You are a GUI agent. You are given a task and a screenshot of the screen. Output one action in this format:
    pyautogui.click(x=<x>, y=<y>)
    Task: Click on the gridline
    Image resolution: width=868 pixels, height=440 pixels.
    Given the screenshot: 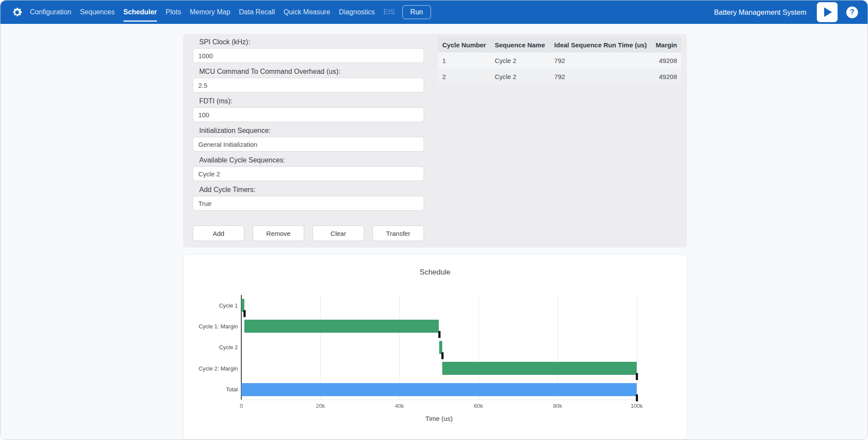 What is the action you would take?
    pyautogui.click(x=637, y=347)
    